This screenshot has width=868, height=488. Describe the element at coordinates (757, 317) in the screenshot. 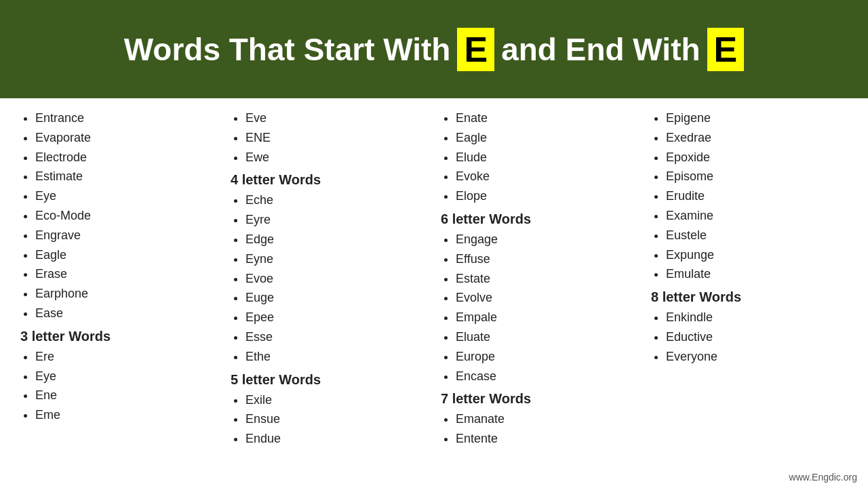

I see `list-item: Enkindle` at that location.